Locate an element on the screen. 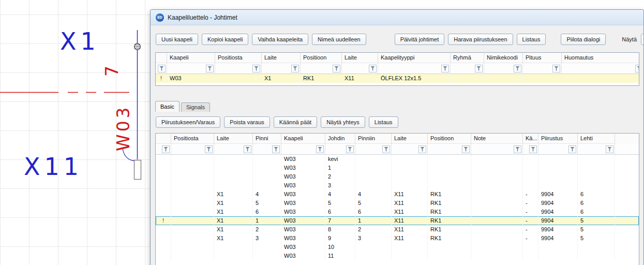  column-header: Kaapelityyppi is located at coordinates (414, 58).